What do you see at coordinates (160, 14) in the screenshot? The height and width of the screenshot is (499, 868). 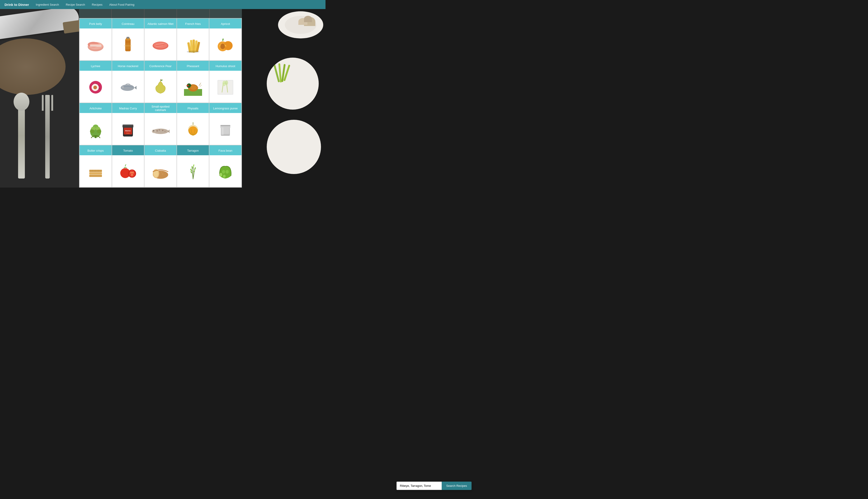 I see `top-partial-row` at bounding box center [160, 14].